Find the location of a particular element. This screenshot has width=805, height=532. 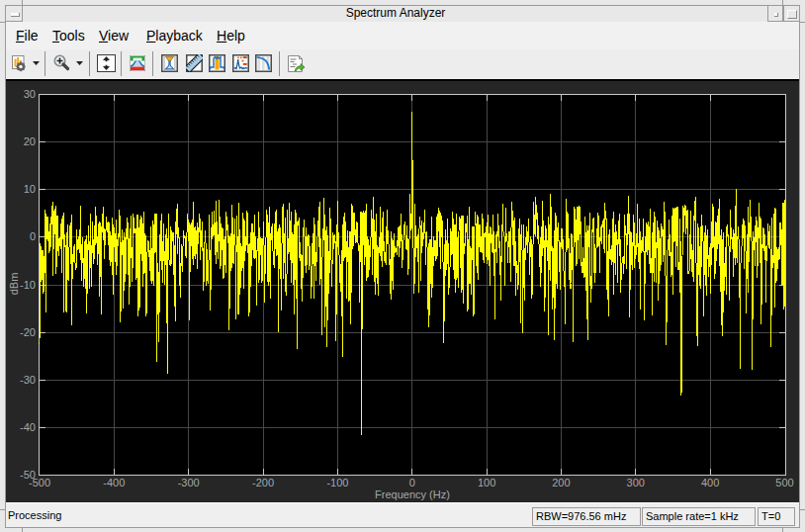

svg-text: -20 is located at coordinates (28, 332).